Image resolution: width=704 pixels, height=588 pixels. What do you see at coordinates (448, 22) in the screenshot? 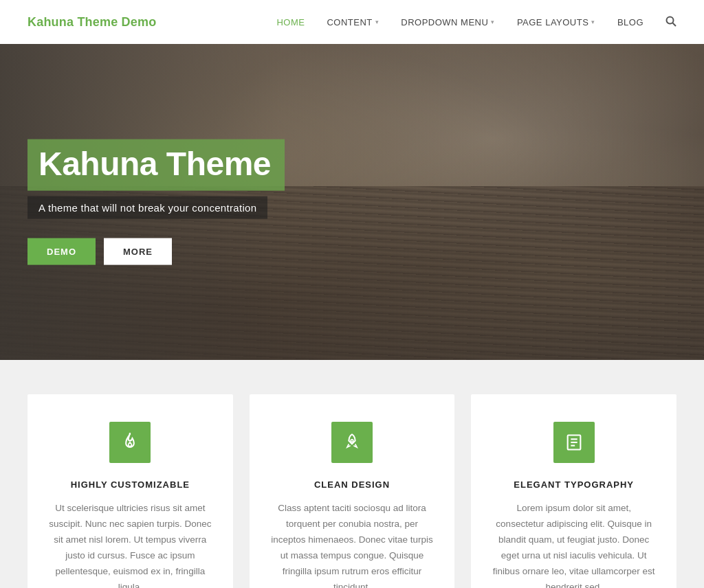
I see `nav-item-dropdown-menu: DROPDOWN MENU ▾` at bounding box center [448, 22].